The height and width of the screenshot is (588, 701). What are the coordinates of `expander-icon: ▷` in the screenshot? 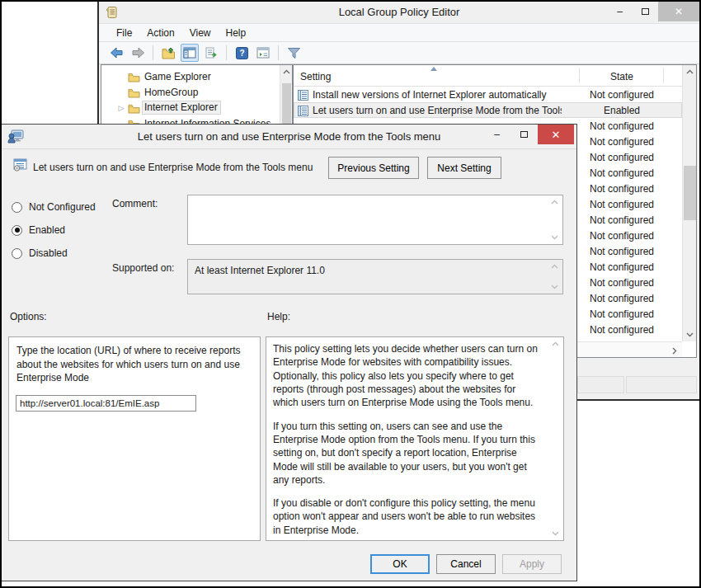 It's located at (121, 108).